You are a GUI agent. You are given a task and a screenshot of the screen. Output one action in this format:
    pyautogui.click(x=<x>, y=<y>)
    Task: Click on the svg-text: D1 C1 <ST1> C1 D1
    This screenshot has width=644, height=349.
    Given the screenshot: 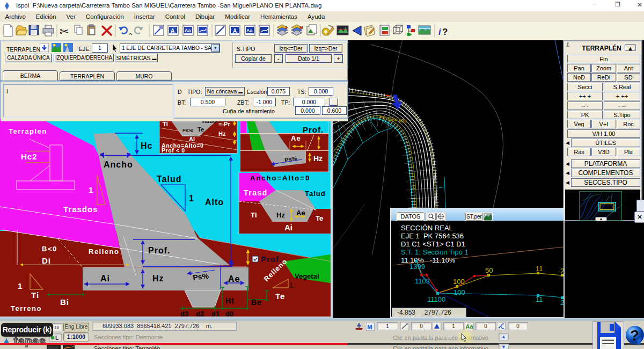 What is the action you would take?
    pyautogui.click(x=433, y=244)
    